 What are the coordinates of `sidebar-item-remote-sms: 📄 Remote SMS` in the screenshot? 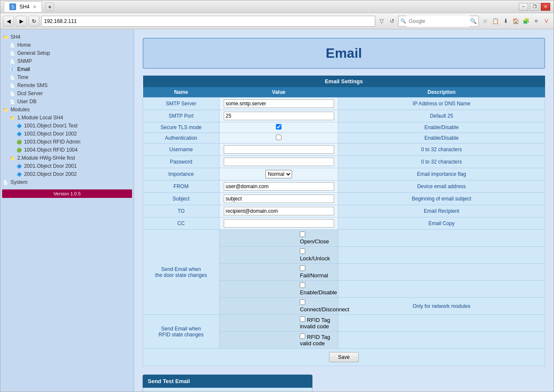 It's located at (67, 85).